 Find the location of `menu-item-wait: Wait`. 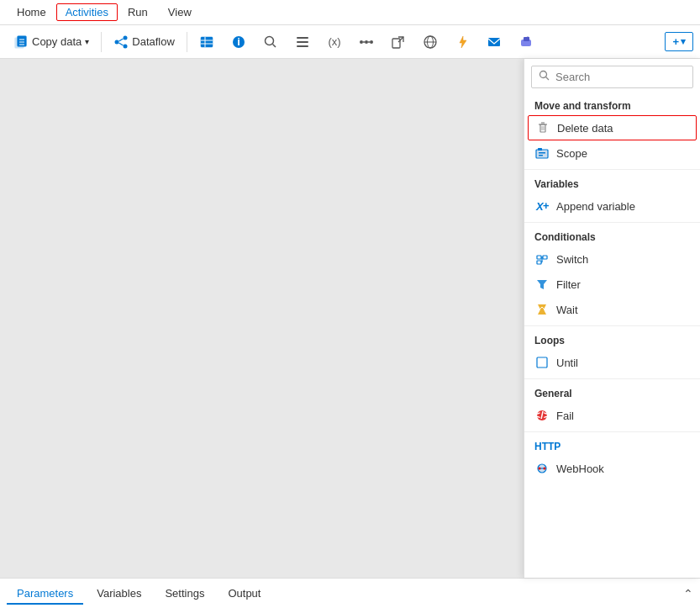

menu-item-wait: Wait is located at coordinates (612, 309).